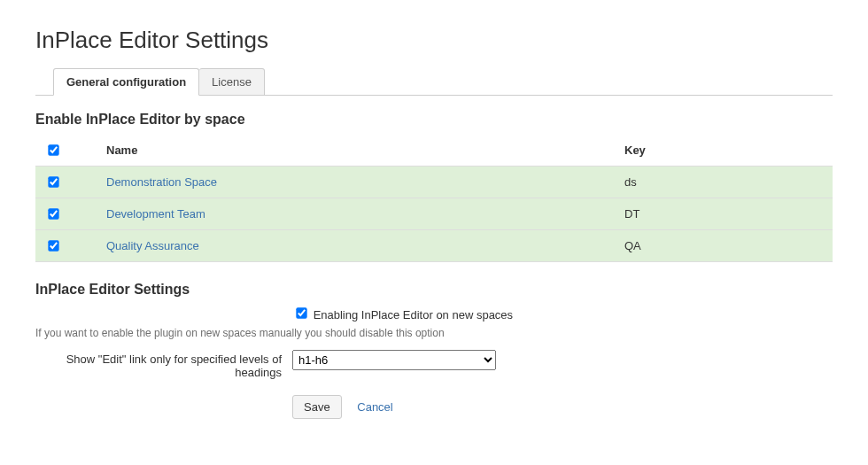 Image resolution: width=868 pixels, height=465 pixels. What do you see at coordinates (434, 41) in the screenshot?
I see `page-title: InPlace Editor Settings` at bounding box center [434, 41].